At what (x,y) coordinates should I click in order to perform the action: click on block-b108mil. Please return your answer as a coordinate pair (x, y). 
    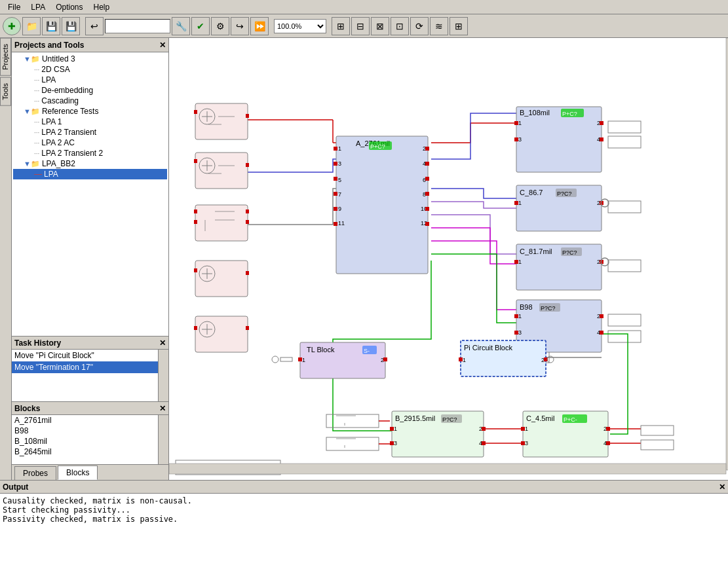
    Looking at the image, I should click on (559, 139).